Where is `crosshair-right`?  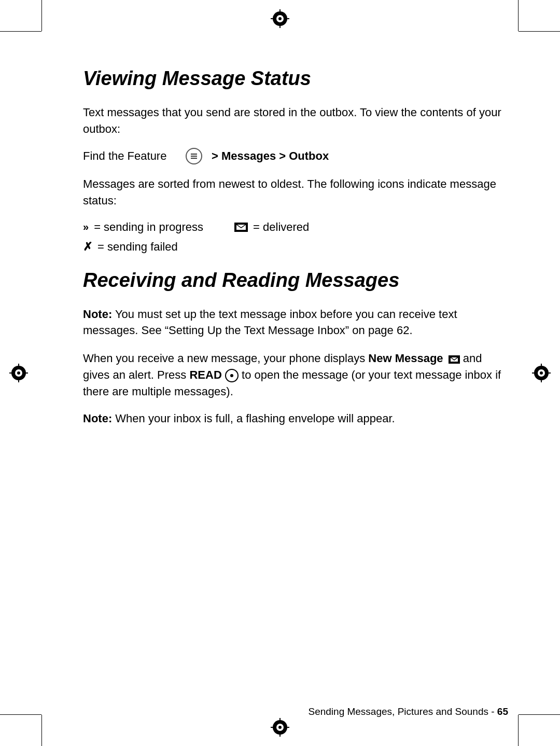
crosshair-right is located at coordinates (541, 373).